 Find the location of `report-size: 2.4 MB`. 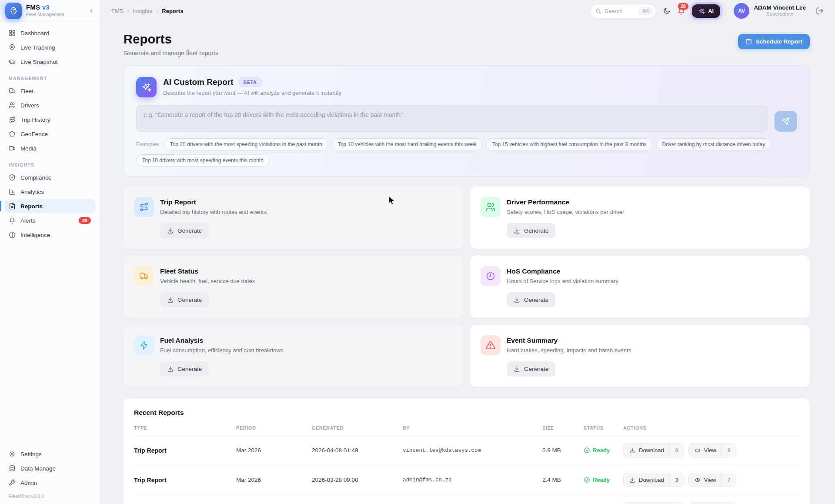

report-size: 2.4 MB is located at coordinates (563, 480).